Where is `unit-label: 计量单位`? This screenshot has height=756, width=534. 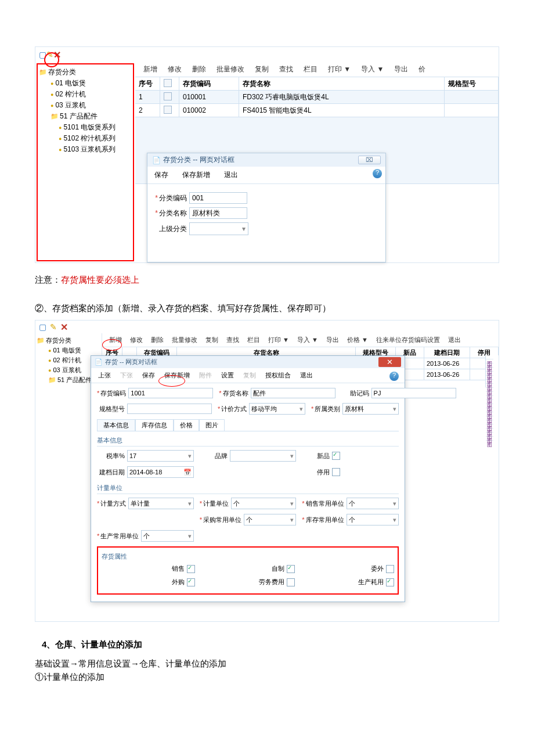
unit-label: 计量单位 is located at coordinates (214, 504).